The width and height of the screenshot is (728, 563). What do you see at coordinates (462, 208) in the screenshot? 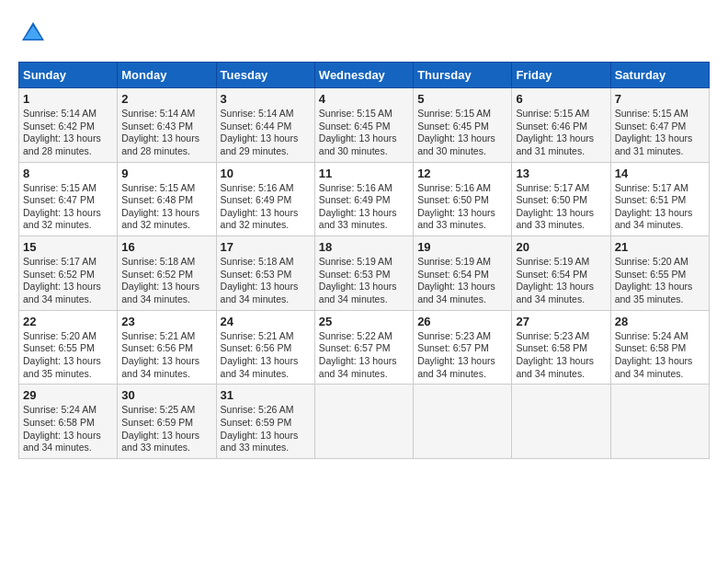
I see `day-info: Sunrise: 5:16 AM Sunset: 6:50 PM Dayligh…` at bounding box center [462, 208].